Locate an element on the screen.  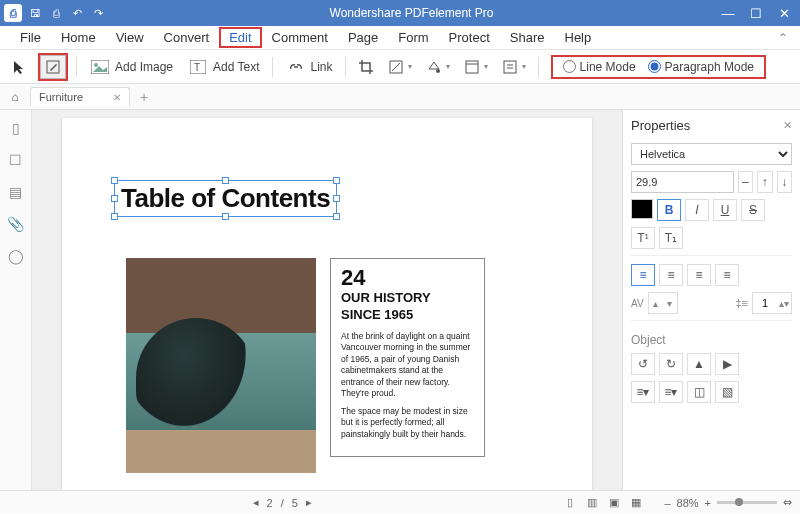
story-title-1: OUR HISTORY is located at coordinates (408, 298).